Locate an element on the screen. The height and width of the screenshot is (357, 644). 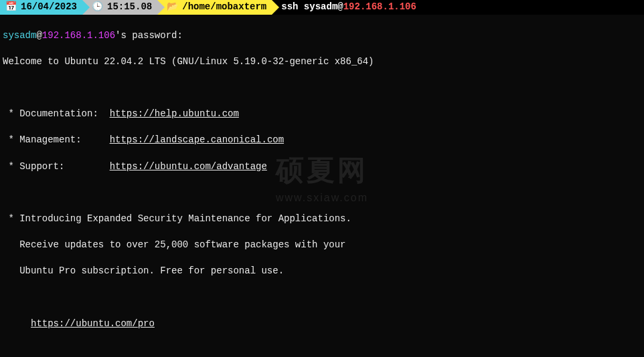
command-segment: ssh sysadm@192.168.1.106 is located at coordinates (458, 7).